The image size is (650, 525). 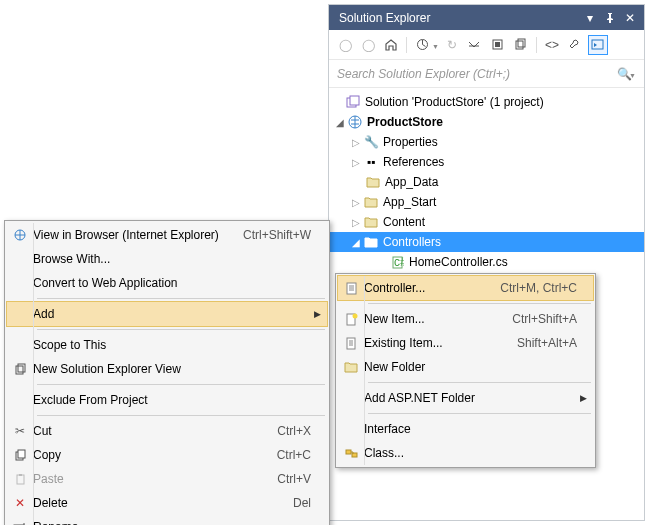 What do you see at coordinates (486, 182) in the screenshot?
I see `app-data-node: App_Data` at bounding box center [486, 182].